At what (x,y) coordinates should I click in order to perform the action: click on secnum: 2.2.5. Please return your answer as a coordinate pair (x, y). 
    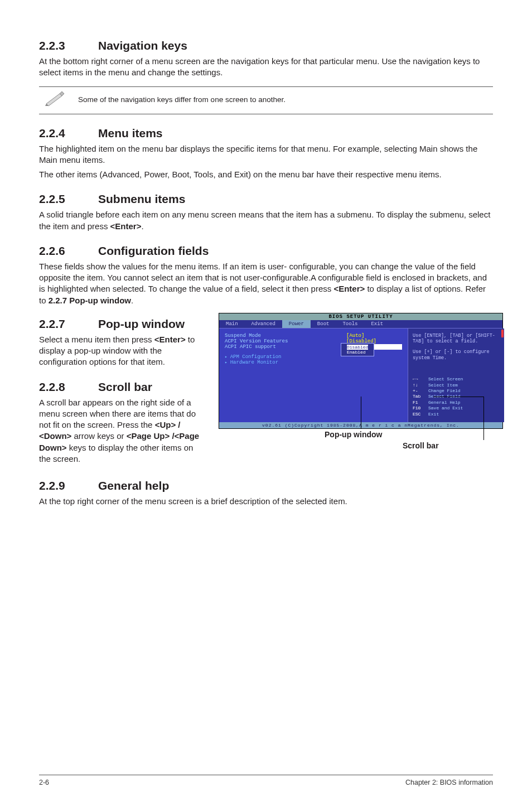
    Looking at the image, I should click on (69, 199).